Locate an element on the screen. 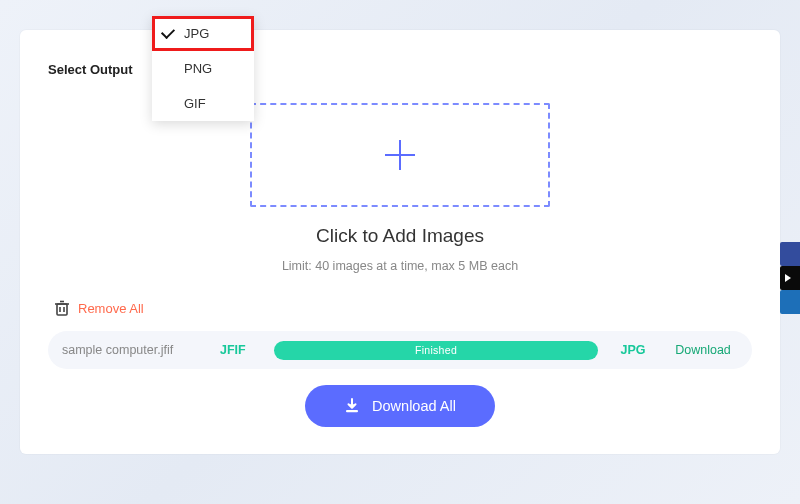  remove-all-label: Remove All is located at coordinates (111, 308).